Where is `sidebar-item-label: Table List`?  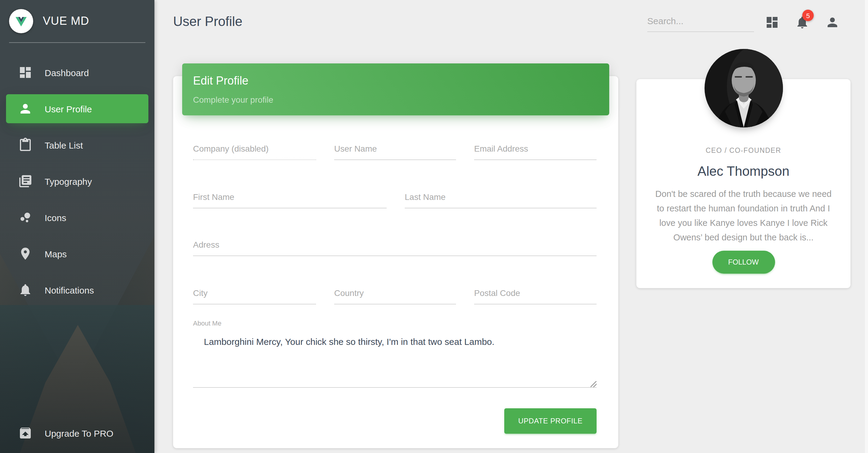 sidebar-item-label: Table List is located at coordinates (64, 145).